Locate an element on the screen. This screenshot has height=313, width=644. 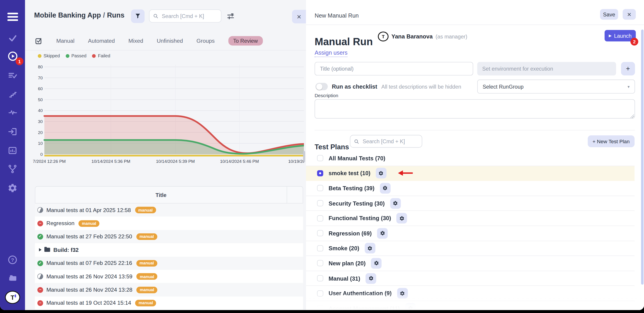
sidebar-item-tests is located at coordinates (12, 38).